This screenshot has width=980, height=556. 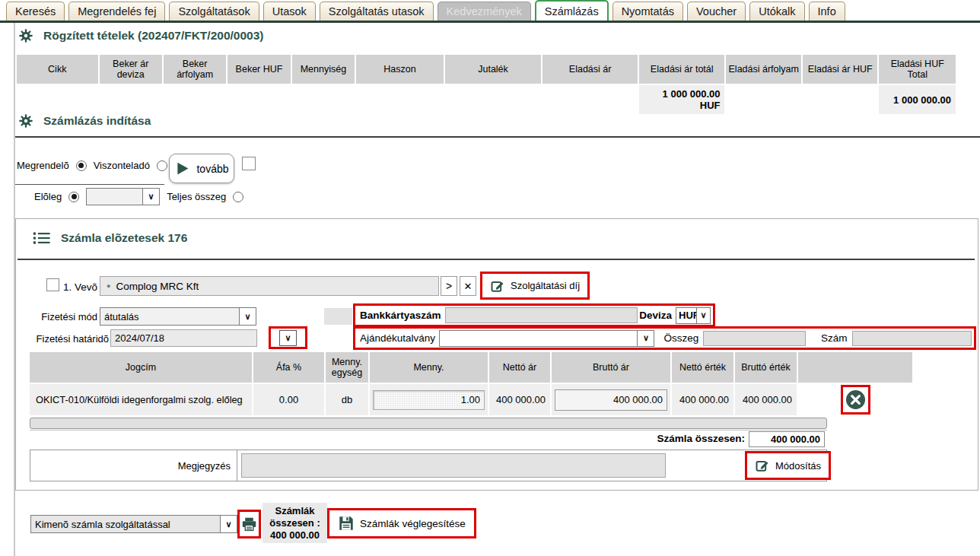 What do you see at coordinates (347, 367) in the screenshot?
I see `column-header: Menny. egység` at bounding box center [347, 367].